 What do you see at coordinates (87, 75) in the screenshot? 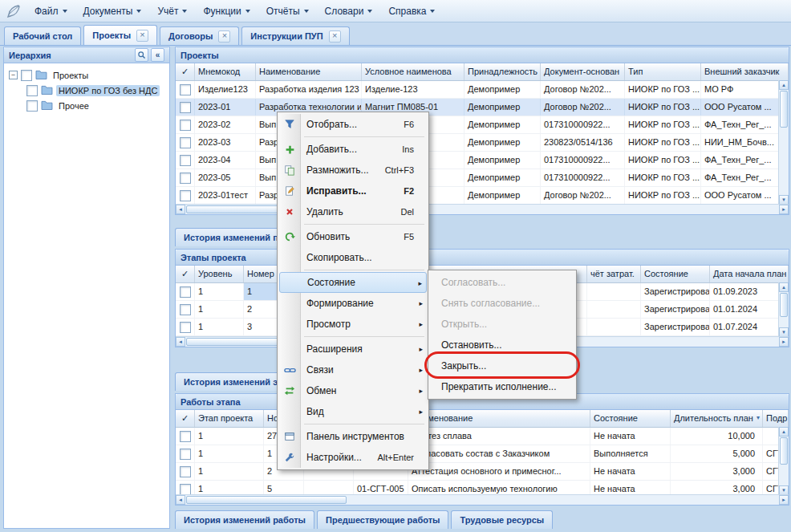
I see `tree-node-root: − Проекты` at bounding box center [87, 75].